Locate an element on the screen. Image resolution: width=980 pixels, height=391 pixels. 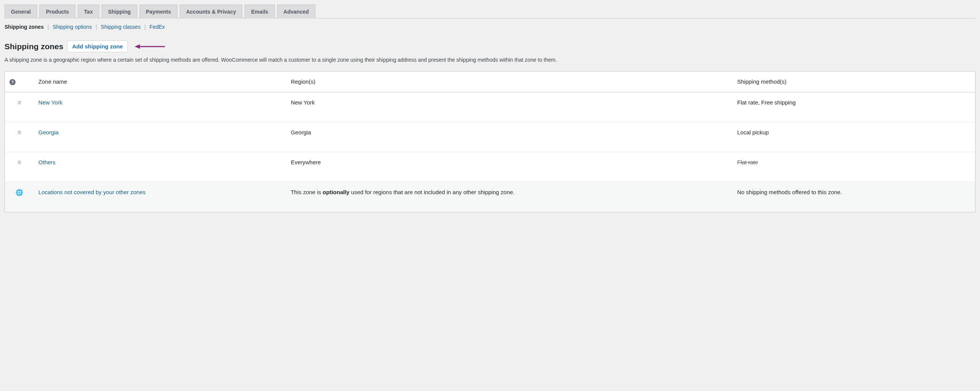
page-description: A shipping zone is a geographic region w… is located at coordinates (490, 60).